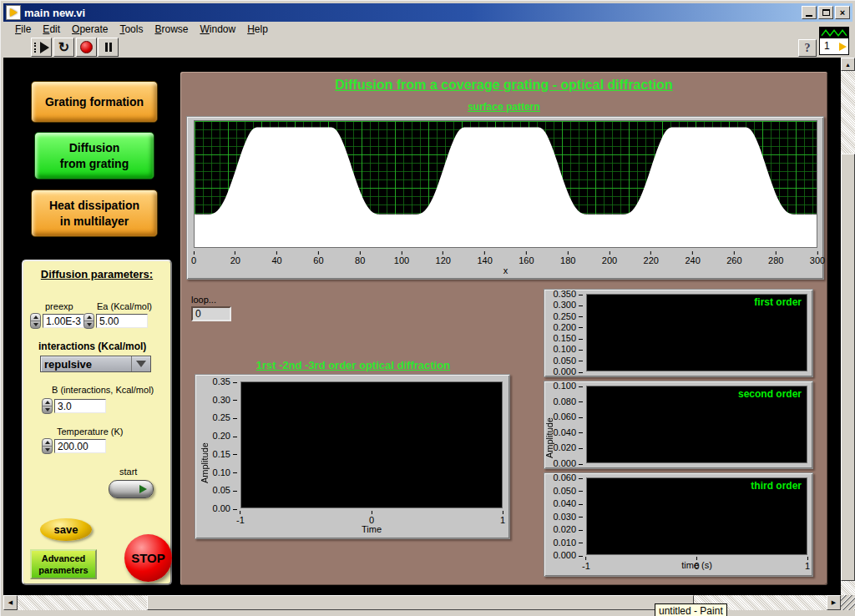  I want to click on horizontal-scrollbar-thumb, so click(421, 603).